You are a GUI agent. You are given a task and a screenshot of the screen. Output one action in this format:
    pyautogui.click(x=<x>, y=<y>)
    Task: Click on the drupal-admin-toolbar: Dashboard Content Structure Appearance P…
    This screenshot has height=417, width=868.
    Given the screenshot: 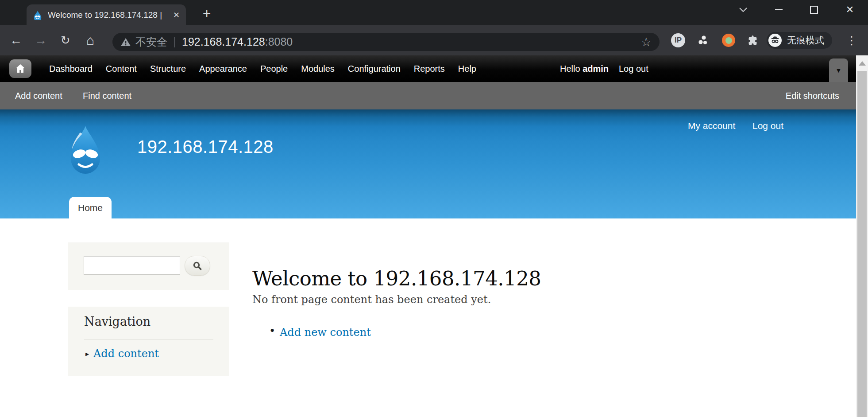 What is the action you would take?
    pyautogui.click(x=428, y=69)
    